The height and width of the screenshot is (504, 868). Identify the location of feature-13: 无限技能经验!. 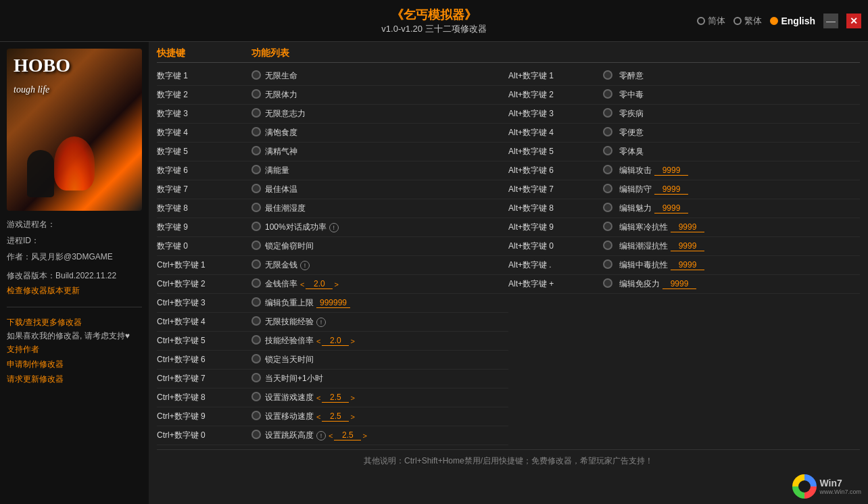
(387, 322).